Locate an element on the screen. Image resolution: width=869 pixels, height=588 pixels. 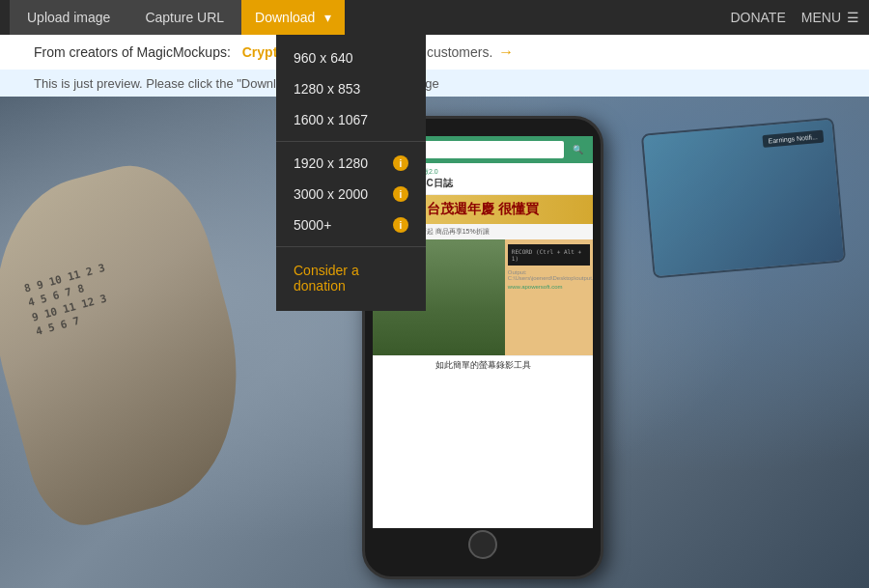
download-button: Download is located at coordinates (294, 17).